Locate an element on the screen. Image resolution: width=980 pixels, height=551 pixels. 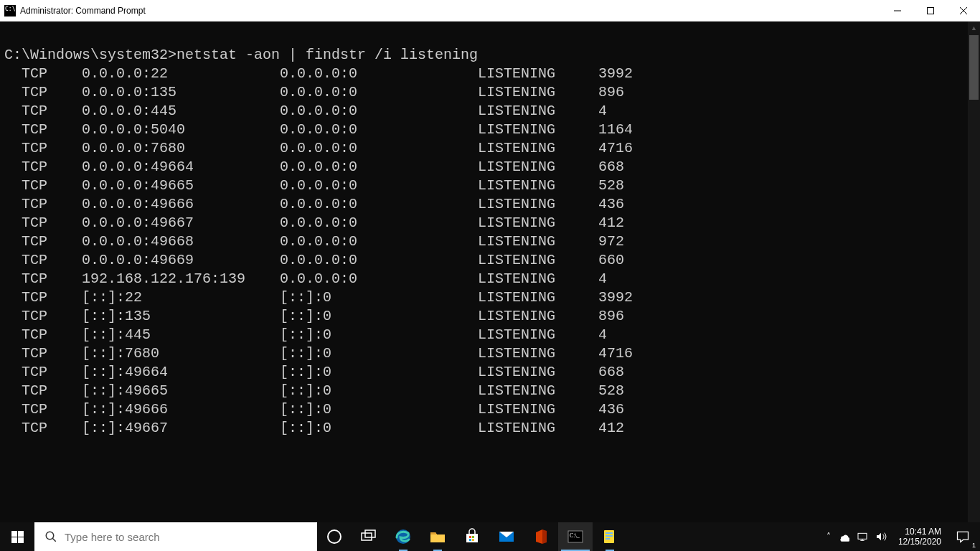
task-view-button is located at coordinates (369, 537).